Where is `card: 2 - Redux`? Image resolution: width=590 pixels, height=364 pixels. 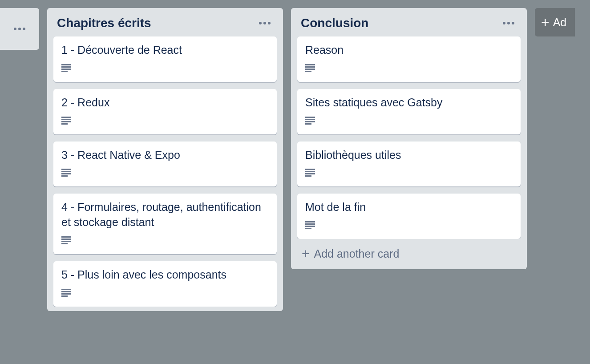
card: 2 - Redux is located at coordinates (165, 112).